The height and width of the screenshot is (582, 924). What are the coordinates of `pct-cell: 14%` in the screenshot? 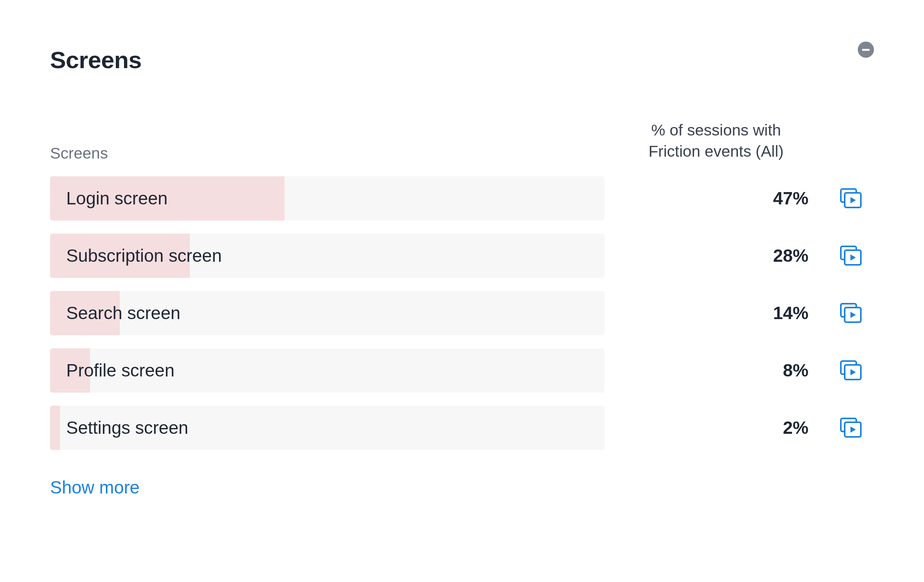 It's located at (716, 313).